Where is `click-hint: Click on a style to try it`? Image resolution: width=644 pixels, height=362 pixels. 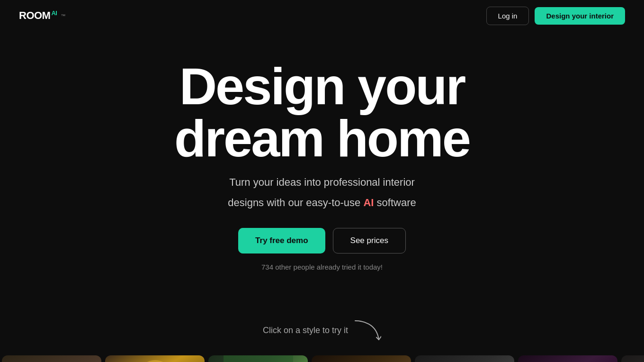 click-hint: Click on a style to try it is located at coordinates (322, 330).